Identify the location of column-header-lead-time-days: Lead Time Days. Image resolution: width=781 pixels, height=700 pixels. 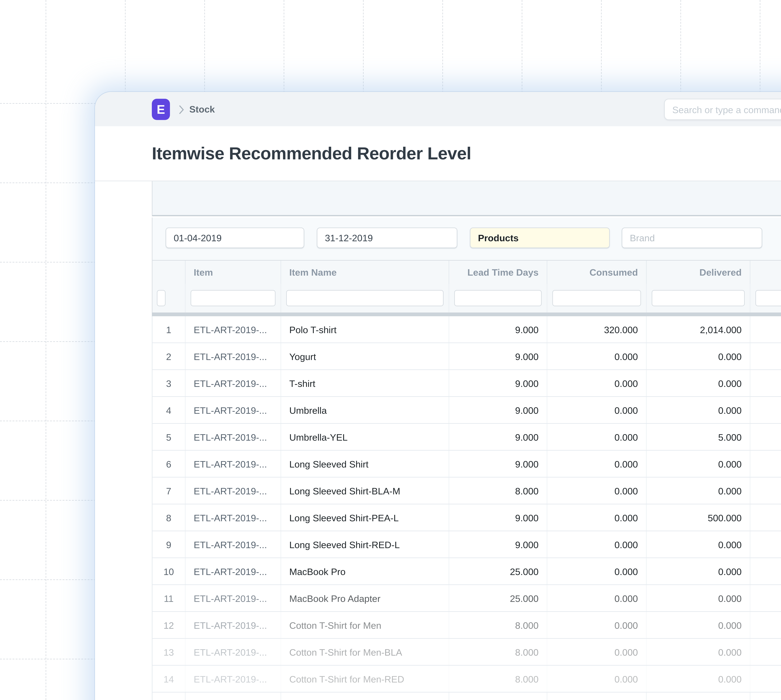
(498, 272).